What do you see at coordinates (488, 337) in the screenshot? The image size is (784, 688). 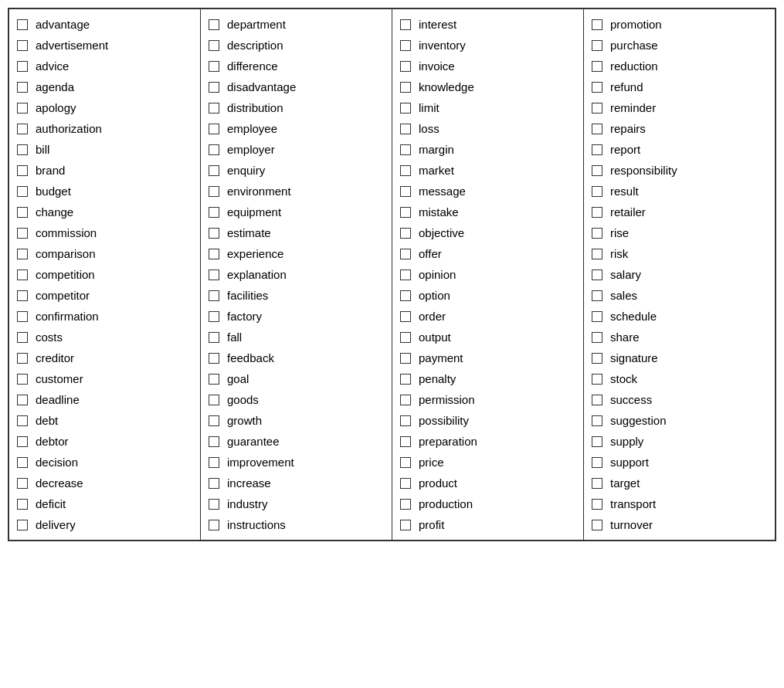 I see `list-item: output` at bounding box center [488, 337].